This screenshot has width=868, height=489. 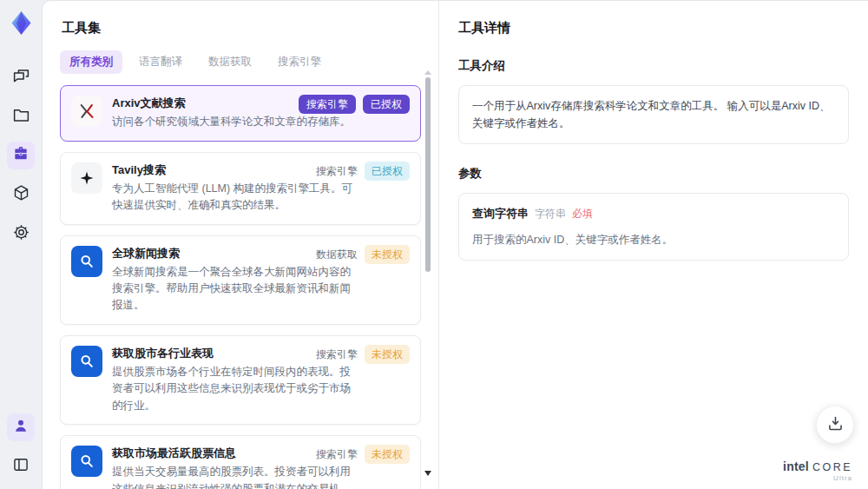 I want to click on sidebar-item-toolbox, so click(x=21, y=155).